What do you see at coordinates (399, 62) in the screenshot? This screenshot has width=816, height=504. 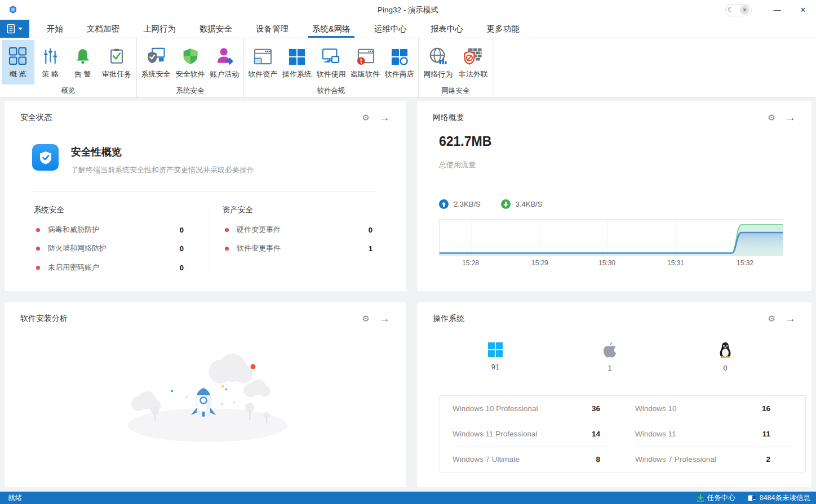 I see `ribbon-button-software-store: 软件商店` at bounding box center [399, 62].